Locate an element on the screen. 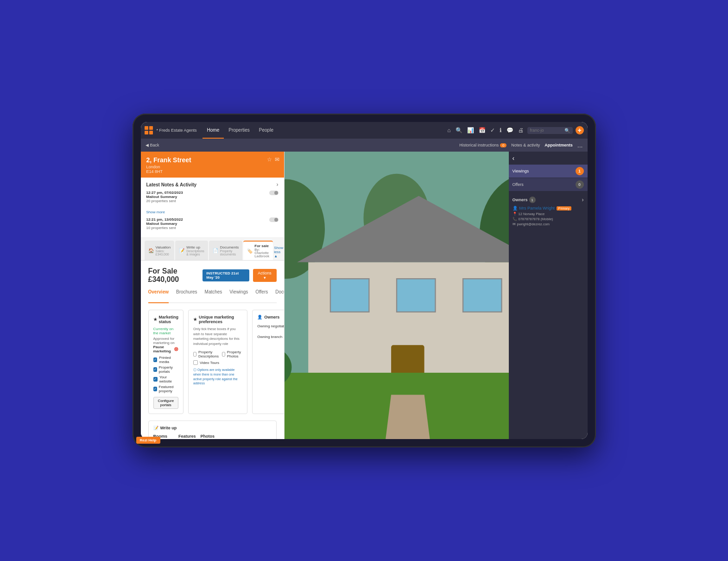 The image size is (728, 561). checkbox-label-3: Your website is located at coordinates (169, 379).